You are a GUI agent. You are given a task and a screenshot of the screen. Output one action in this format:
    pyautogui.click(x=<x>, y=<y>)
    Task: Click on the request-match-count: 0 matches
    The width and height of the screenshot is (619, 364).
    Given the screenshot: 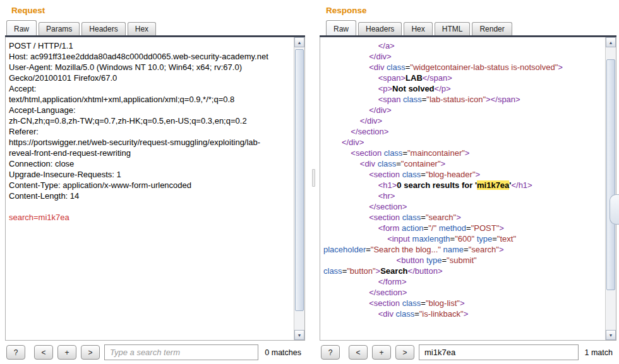 What is the action you would take?
    pyautogui.click(x=281, y=353)
    